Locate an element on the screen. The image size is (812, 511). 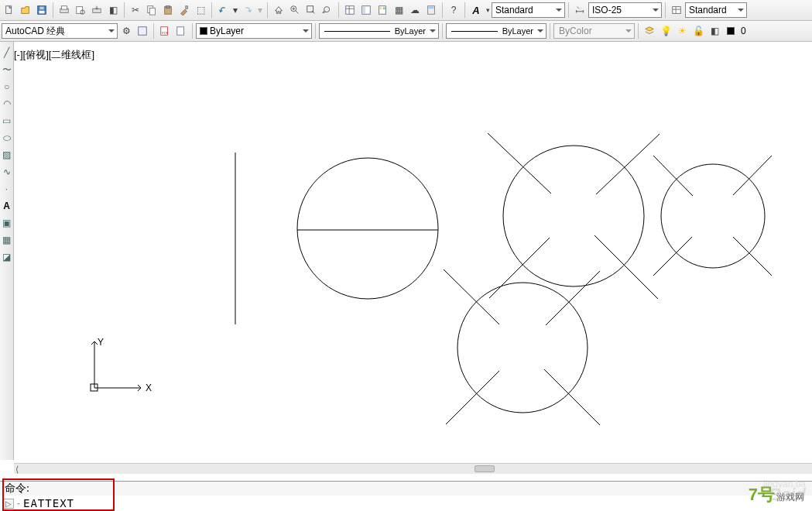
zoom-realtime-icon is located at coordinates (295, 10).